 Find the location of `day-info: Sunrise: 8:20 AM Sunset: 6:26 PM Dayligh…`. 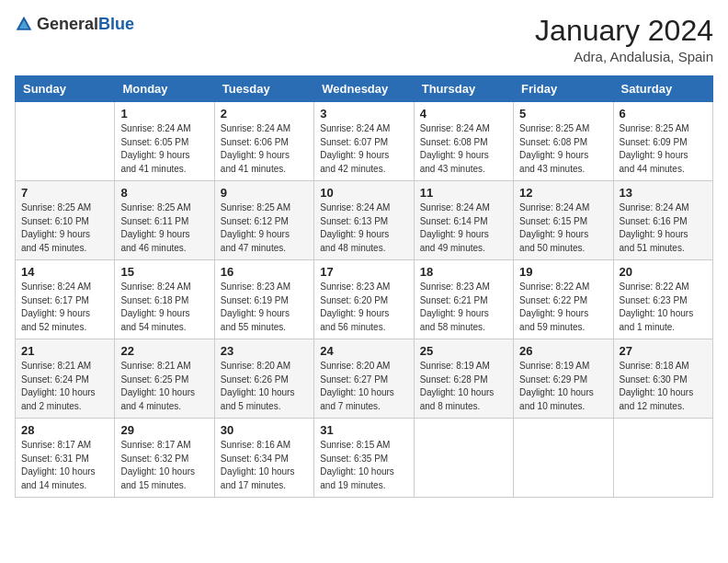

day-info: Sunrise: 8:20 AM Sunset: 6:26 PM Dayligh… is located at coordinates (265, 386).